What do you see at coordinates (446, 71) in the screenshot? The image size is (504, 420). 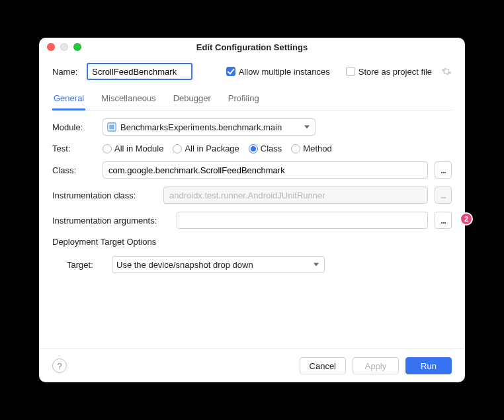 I see `gear-icon` at bounding box center [446, 71].